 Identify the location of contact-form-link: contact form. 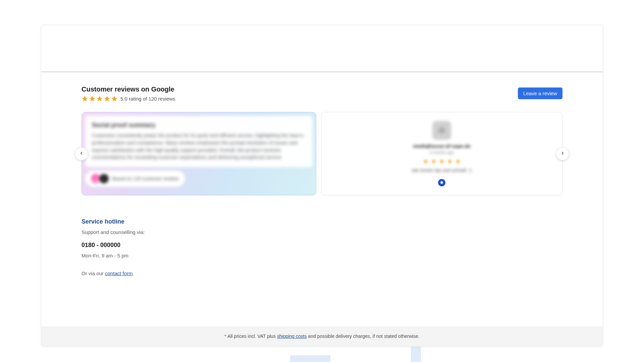
(119, 274).